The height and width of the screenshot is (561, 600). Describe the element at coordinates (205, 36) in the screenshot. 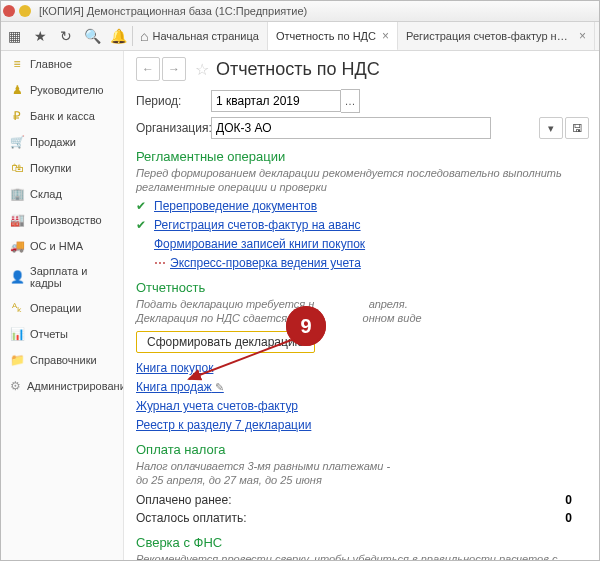

I see `tab-label: Начальная страница` at that location.